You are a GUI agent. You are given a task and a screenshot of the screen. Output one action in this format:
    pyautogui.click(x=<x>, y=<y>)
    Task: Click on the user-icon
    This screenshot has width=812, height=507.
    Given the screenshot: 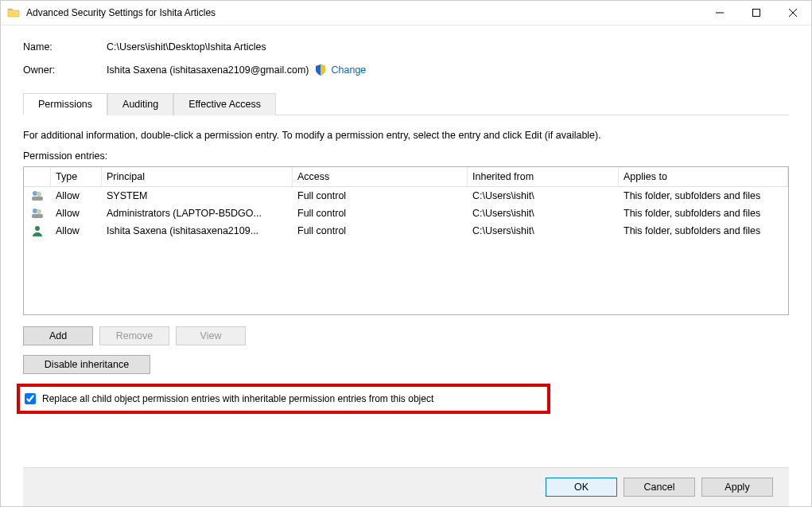 What is the action you would take?
    pyautogui.click(x=37, y=231)
    